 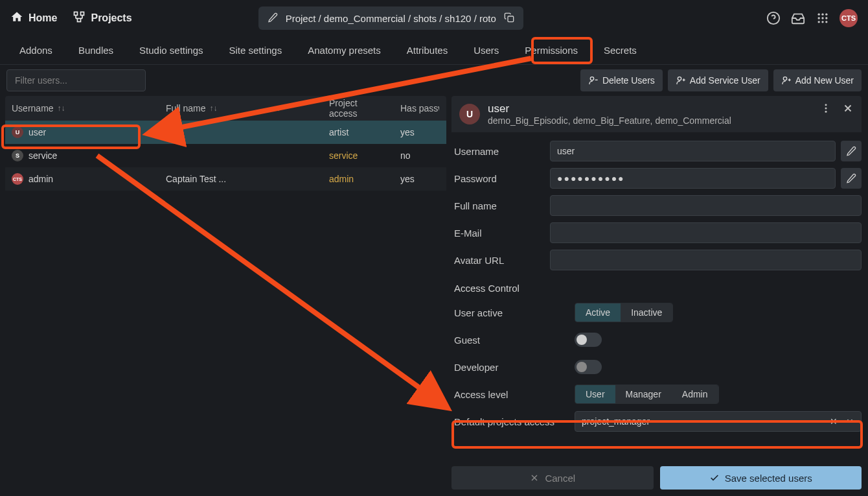 What do you see at coordinates (43, 18) in the screenshot?
I see `home-label: Home` at bounding box center [43, 18].